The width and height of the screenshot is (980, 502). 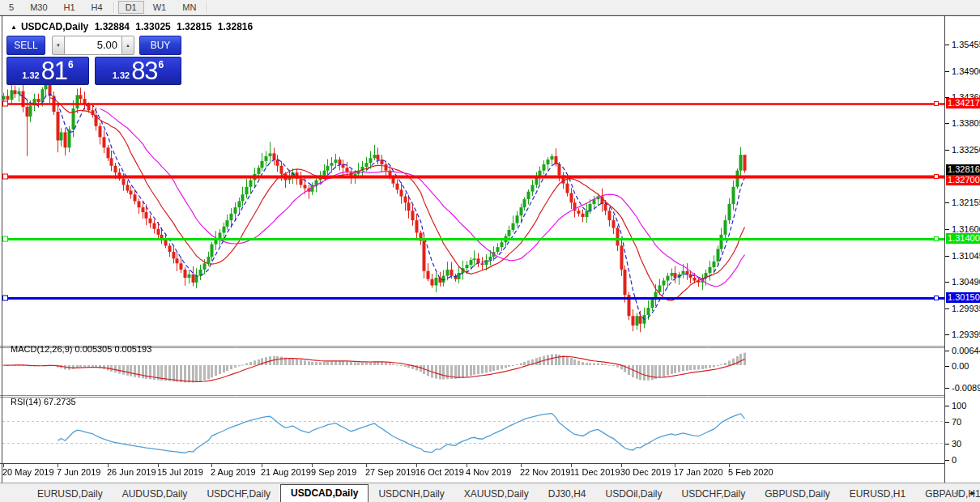 I want to click on date-label: 4 Nov 2019, so click(x=488, y=472).